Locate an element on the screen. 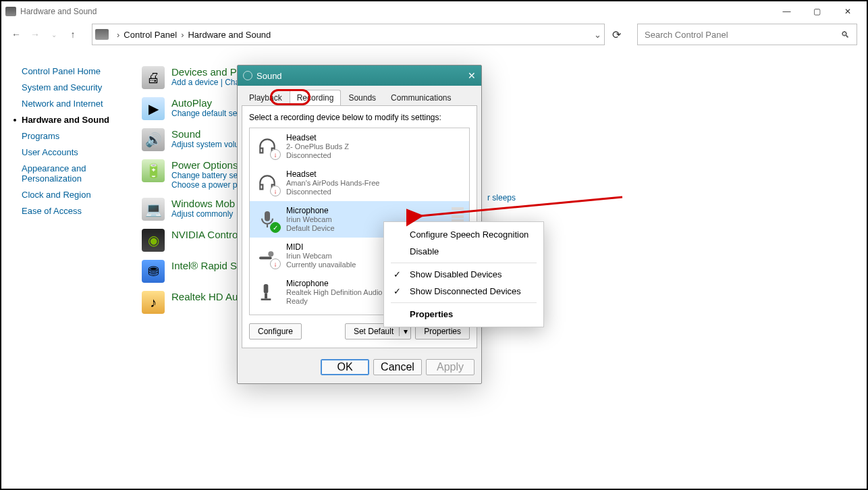 This screenshot has width=868, height=490. tab-playback: Playback is located at coordinates (266, 97).